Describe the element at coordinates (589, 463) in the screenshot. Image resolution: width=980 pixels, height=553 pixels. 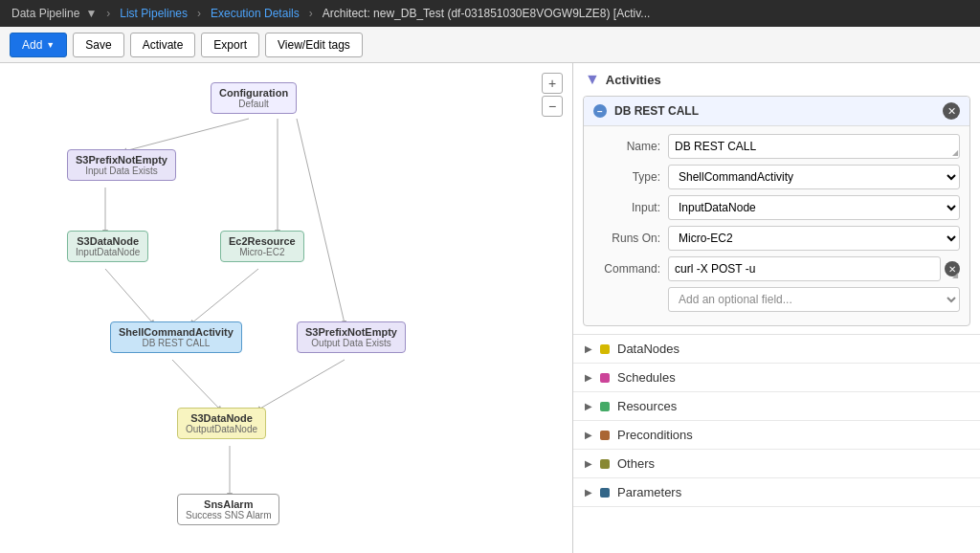
I see `section-arrow-others: ▶` at that location.